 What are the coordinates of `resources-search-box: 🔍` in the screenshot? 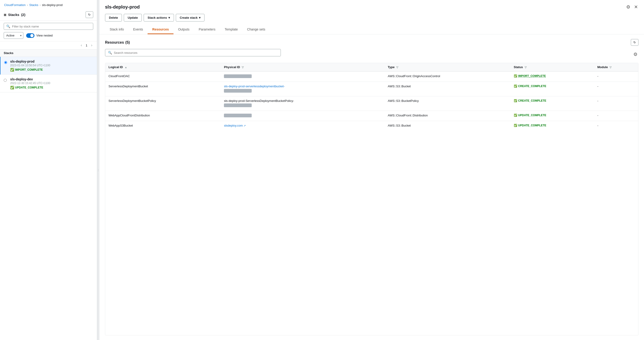 It's located at (193, 53).